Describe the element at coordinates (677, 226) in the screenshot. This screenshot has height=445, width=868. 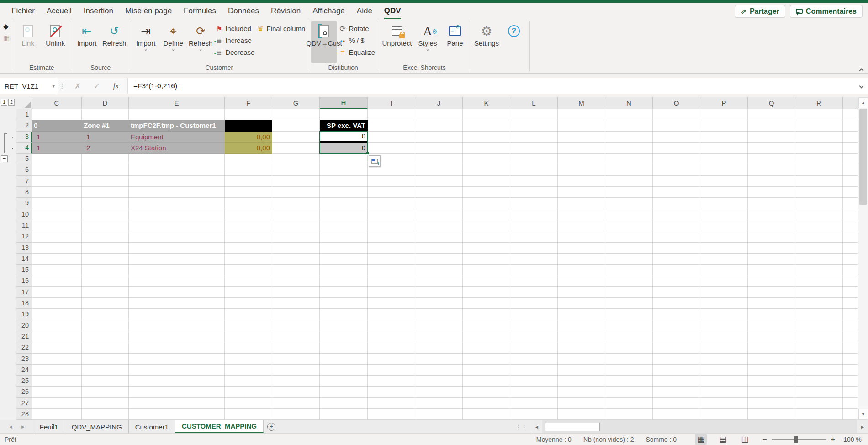
I see `cell-O11` at that location.